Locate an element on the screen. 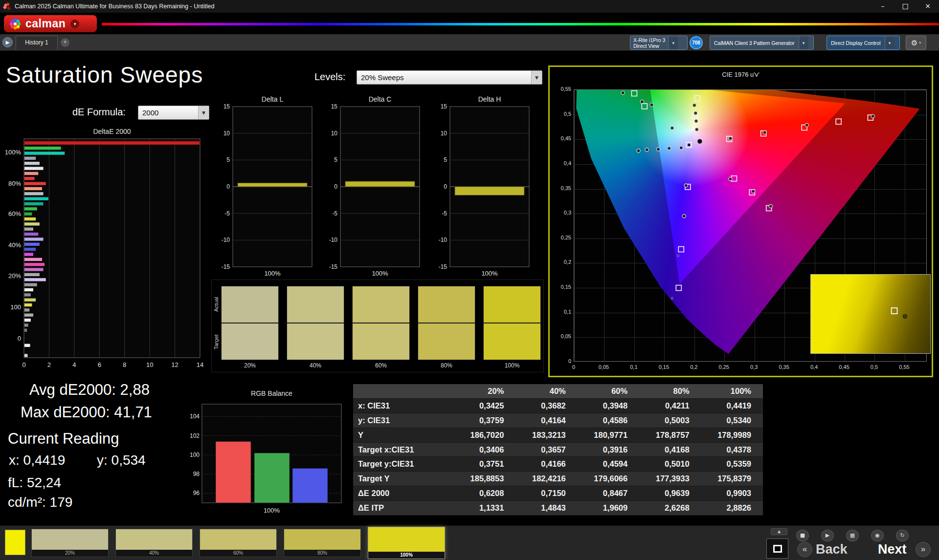  patch-button-60%: 60% is located at coordinates (238, 543).